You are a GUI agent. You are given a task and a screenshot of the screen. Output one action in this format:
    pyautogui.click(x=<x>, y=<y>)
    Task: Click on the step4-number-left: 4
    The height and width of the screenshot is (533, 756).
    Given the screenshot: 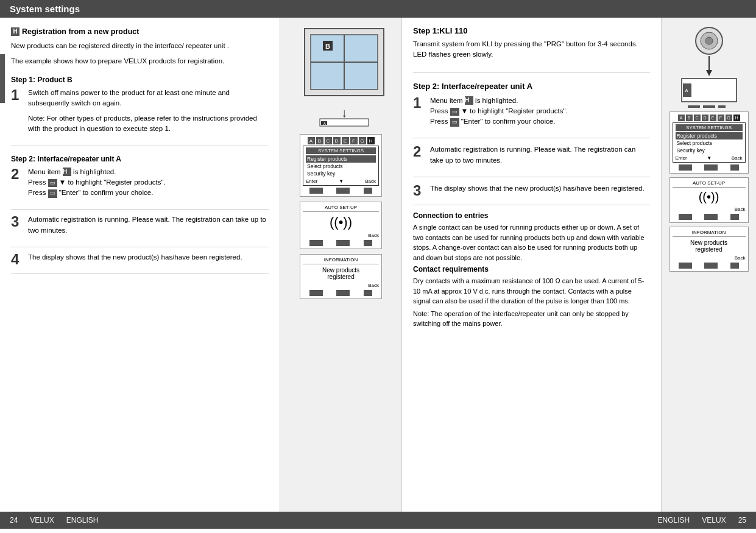 What is the action you would take?
    pyautogui.click(x=16, y=259)
    